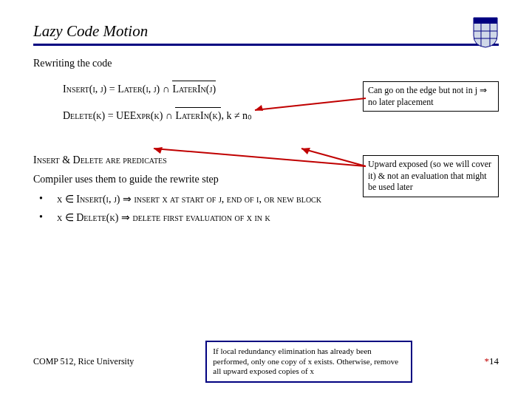 This screenshot has height=399, width=532. I want to click on shield-icon, so click(485, 33).